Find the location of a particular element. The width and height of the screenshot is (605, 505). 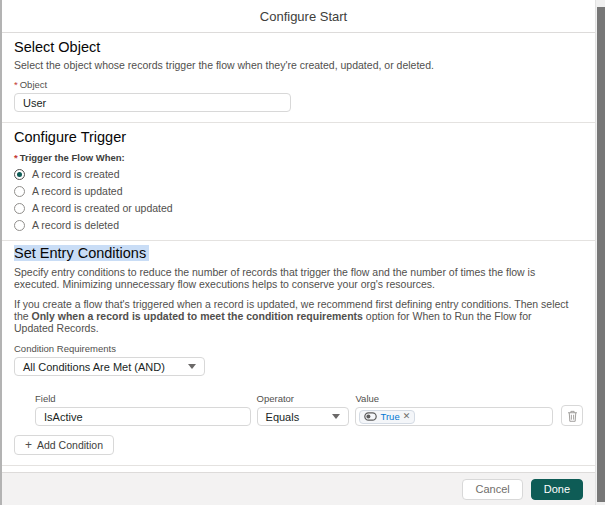

field-label: Field is located at coordinates (143, 398).